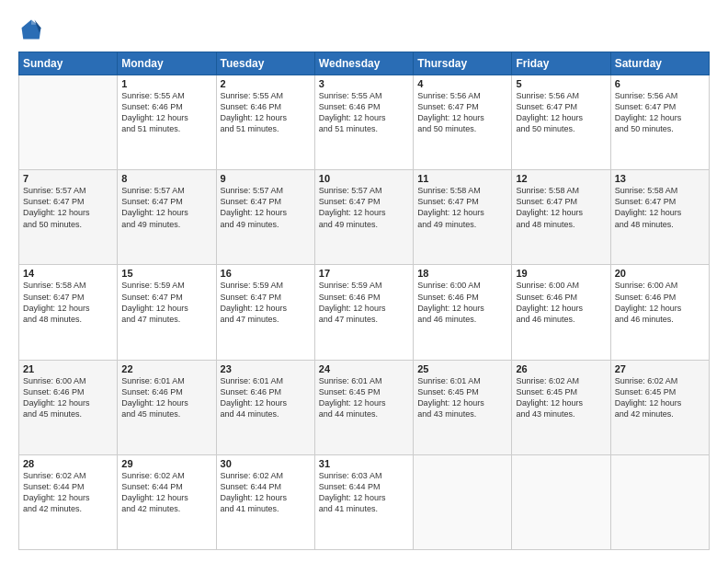 This screenshot has width=728, height=563. I want to click on day-number: 20, so click(660, 273).